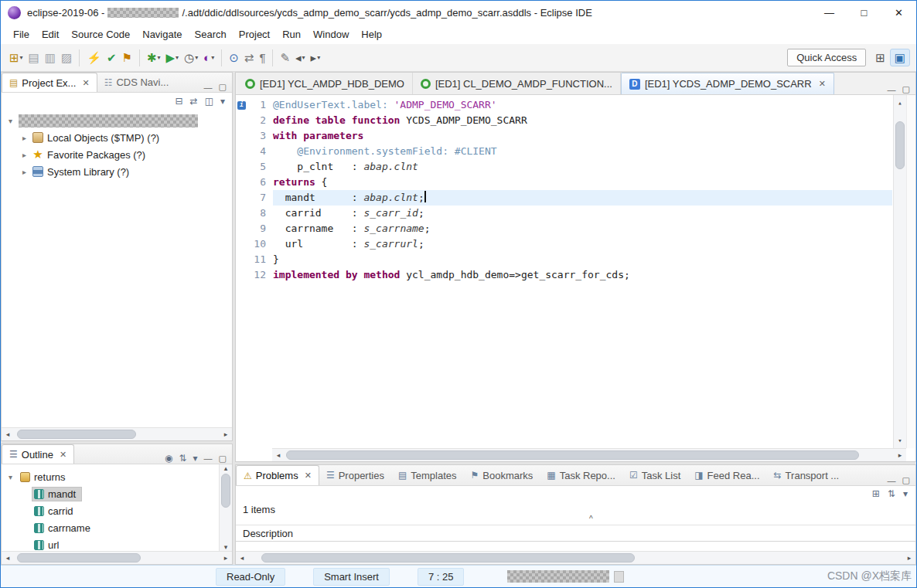  Describe the element at coordinates (249, 57) in the screenshot. I see `link-with-editor-button: ⇄` at that location.